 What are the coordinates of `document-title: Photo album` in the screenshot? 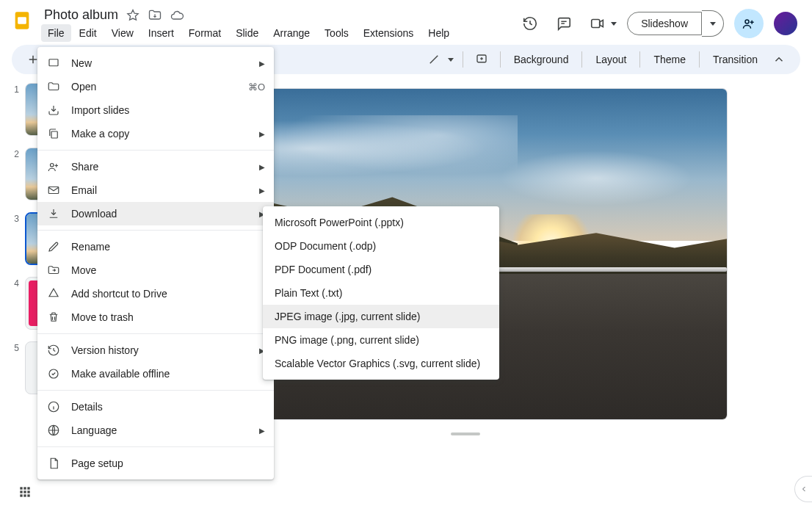 It's located at (81, 15).